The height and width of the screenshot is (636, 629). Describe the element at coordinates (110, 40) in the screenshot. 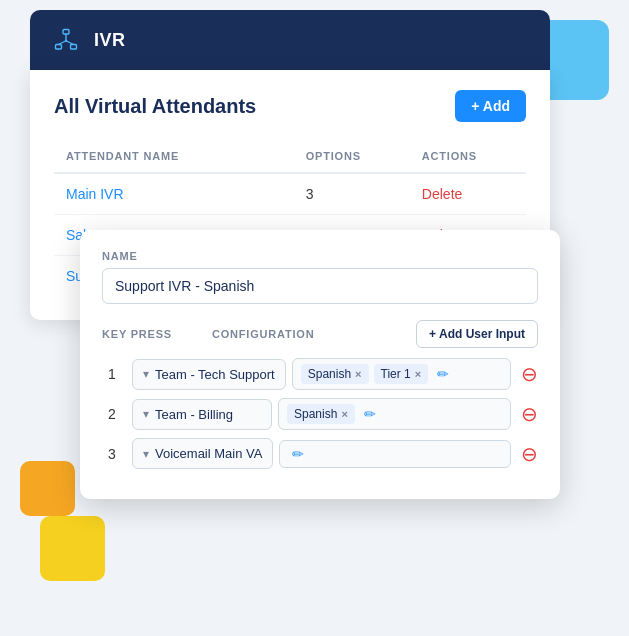

I see `page-title: IVR` at that location.